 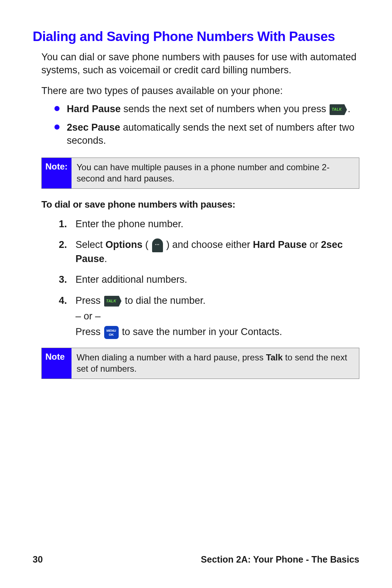 What do you see at coordinates (94, 127) in the screenshot?
I see `sec-pause-label: 2sec Pause` at bounding box center [94, 127].